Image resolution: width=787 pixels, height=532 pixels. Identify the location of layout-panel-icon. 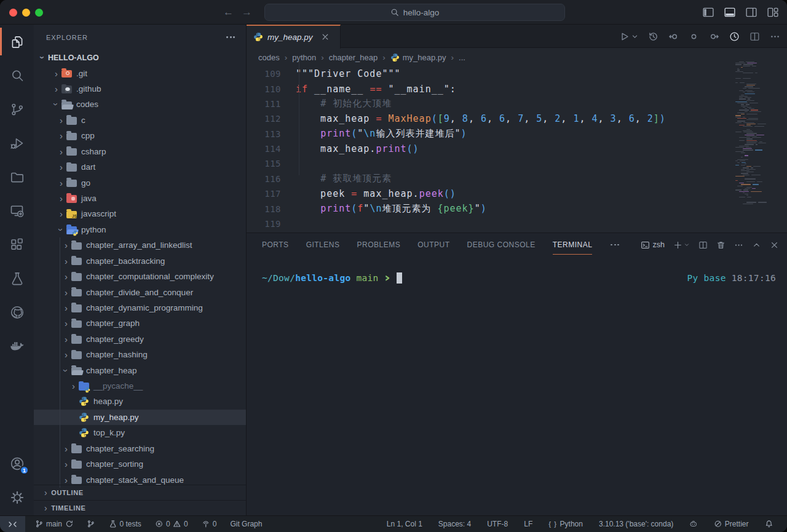
(730, 12).